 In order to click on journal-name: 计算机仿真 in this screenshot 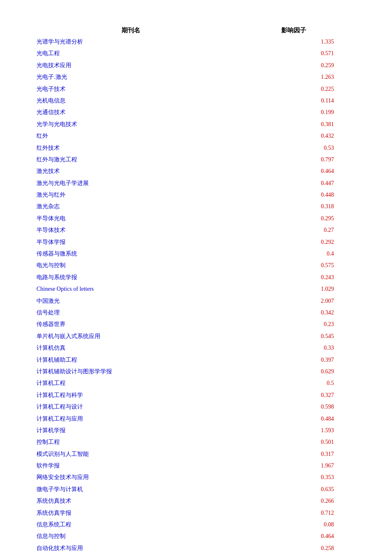, I will do `click(131, 348)`.